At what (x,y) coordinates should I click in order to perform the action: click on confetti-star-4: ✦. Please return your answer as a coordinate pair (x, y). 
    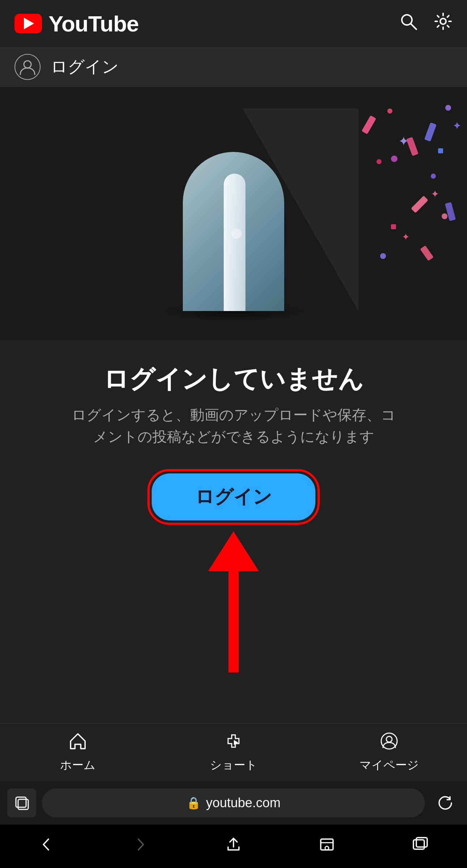
    Looking at the image, I should click on (406, 237).